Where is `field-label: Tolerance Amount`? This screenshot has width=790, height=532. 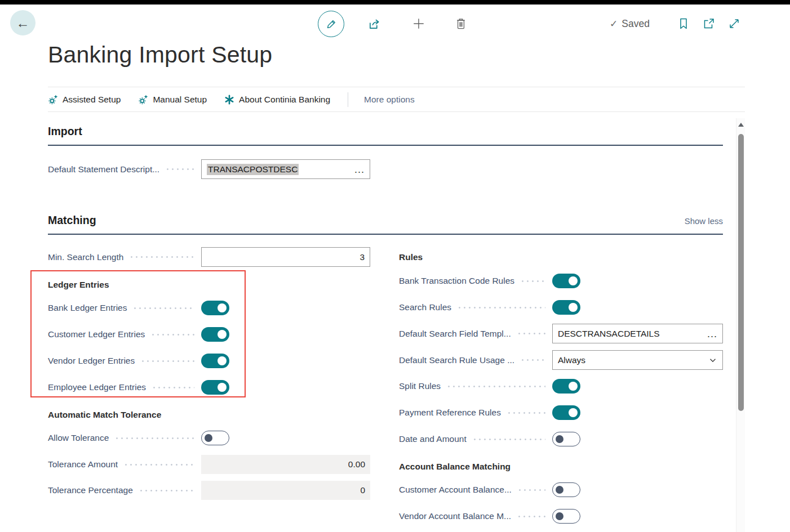 field-label: Tolerance Amount is located at coordinates (83, 464).